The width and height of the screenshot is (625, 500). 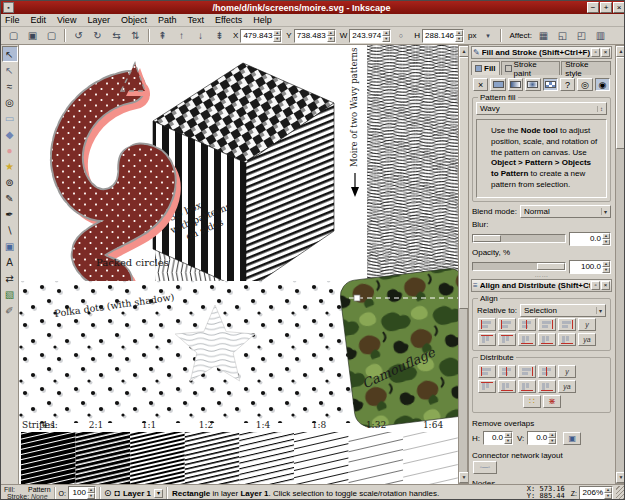 I want to click on dock-vscroll-thumb, so click(x=620, y=103).